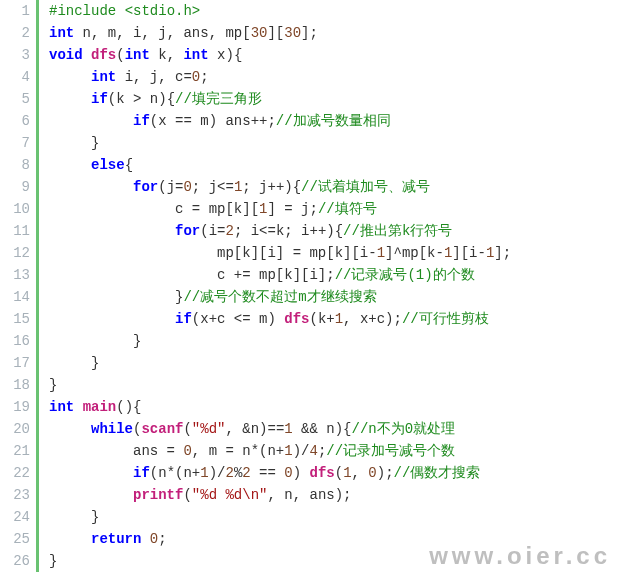 This screenshot has width=625, height=573. What do you see at coordinates (337, 275) in the screenshot?
I see `code-line: c += mp[k][i];//记录减号(1)的个数` at bounding box center [337, 275].